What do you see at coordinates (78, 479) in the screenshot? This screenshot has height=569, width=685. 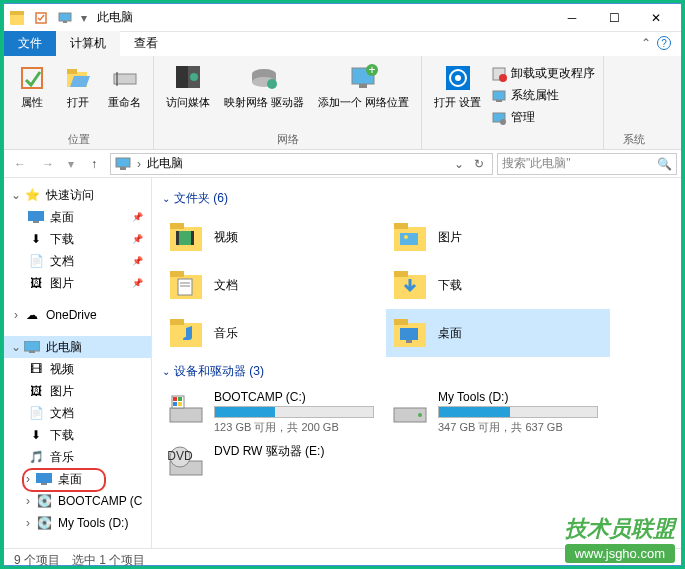 I see `sidebar-item-desktop2: ›桌面` at bounding box center [78, 479].